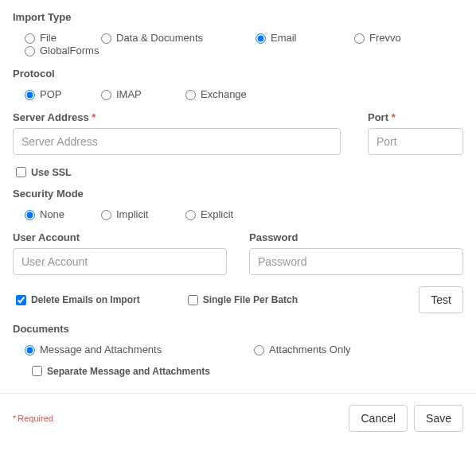 The height and width of the screenshot is (466, 476). What do you see at coordinates (193, 301) in the screenshot?
I see `single-file-checkbox` at bounding box center [193, 301].